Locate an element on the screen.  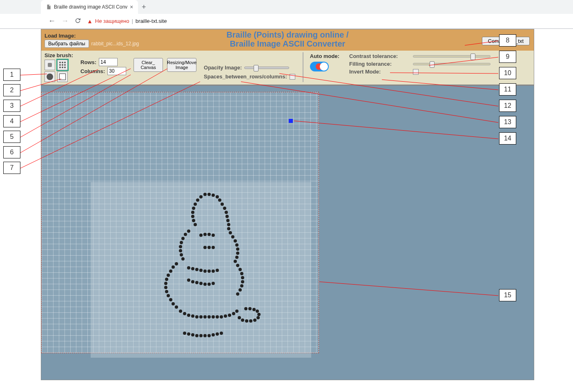
auto-mode-label: Auto mode: is located at coordinates (325, 56).